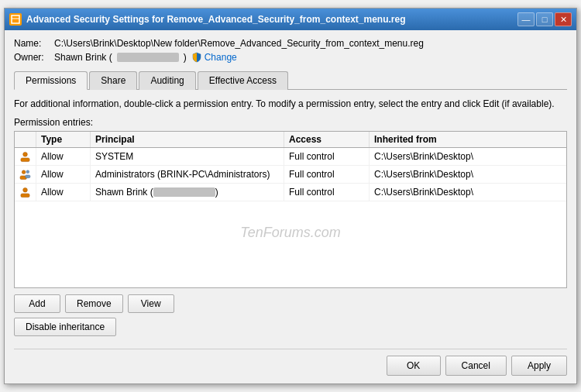 The height and width of the screenshot is (392, 581). Describe the element at coordinates (64, 139) in the screenshot. I see `col-type: Type` at that location.